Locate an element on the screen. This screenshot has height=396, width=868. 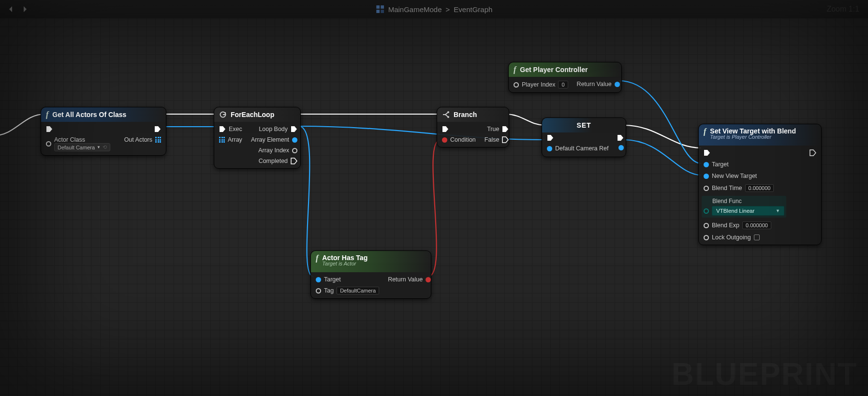
actor-class-dropdown: Default Camera ▼ ⟲ is located at coordinates (82, 147).